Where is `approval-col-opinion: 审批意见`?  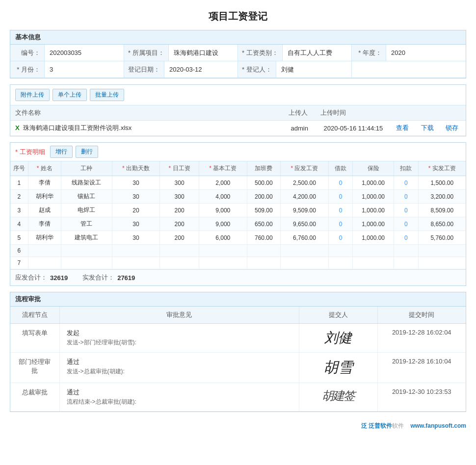 approval-col-opinion: 审批意见 is located at coordinates (179, 315).